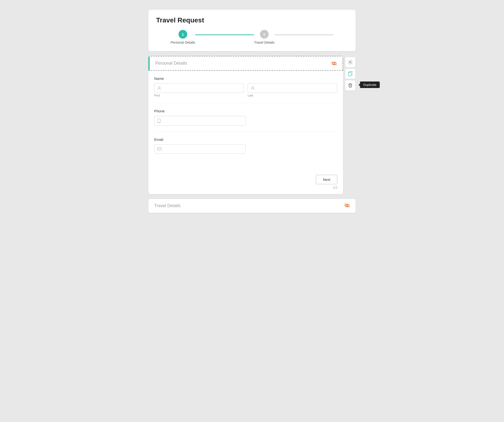  What do you see at coordinates (203, 149) in the screenshot?
I see `email-input` at bounding box center [203, 149].